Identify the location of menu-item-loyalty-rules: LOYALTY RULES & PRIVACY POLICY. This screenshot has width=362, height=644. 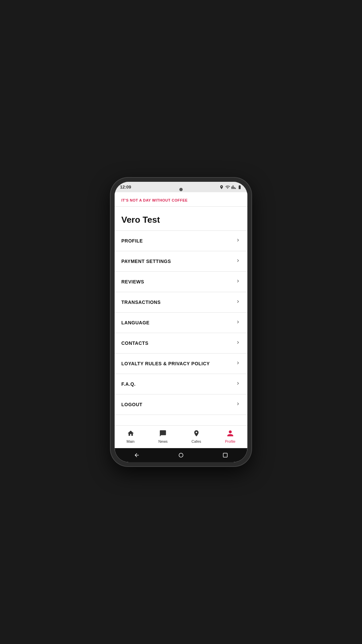
(181, 364).